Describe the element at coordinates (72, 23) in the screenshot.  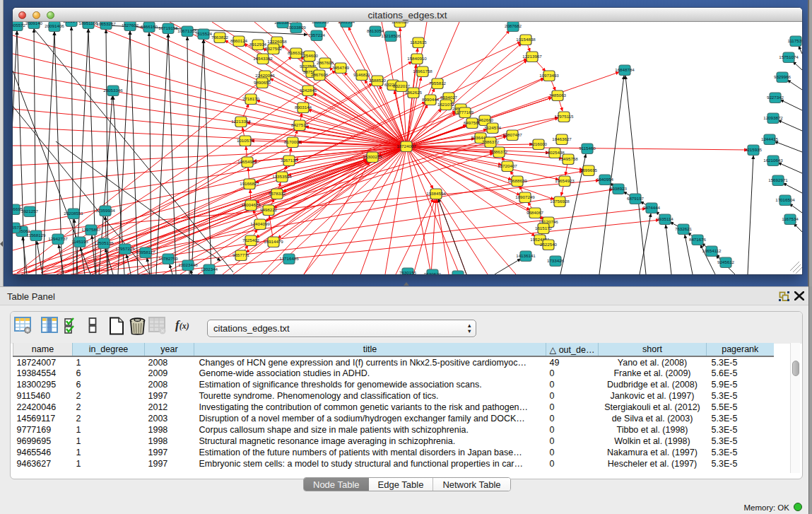
I see `svg-text: 1895144` at that location.